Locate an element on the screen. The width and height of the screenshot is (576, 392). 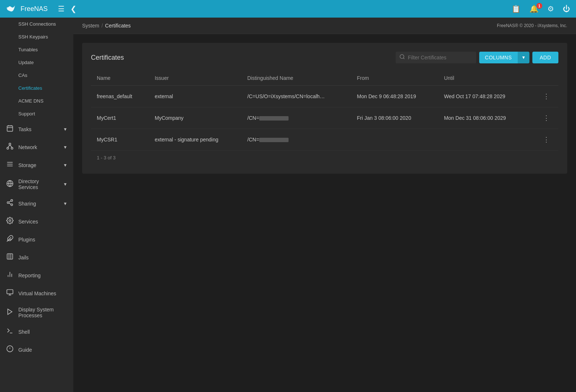
column-distinguished-name: Distinguished Name is located at coordinates (296, 78).